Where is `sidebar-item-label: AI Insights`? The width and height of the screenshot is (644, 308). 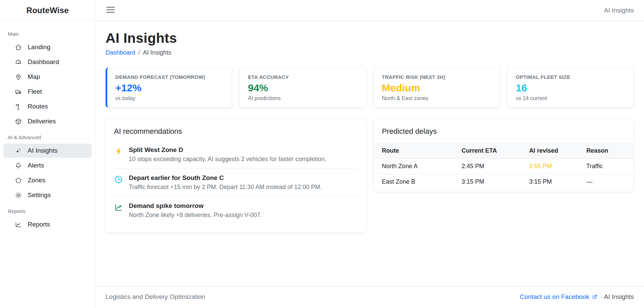 sidebar-item-label: AI Insights is located at coordinates (42, 151).